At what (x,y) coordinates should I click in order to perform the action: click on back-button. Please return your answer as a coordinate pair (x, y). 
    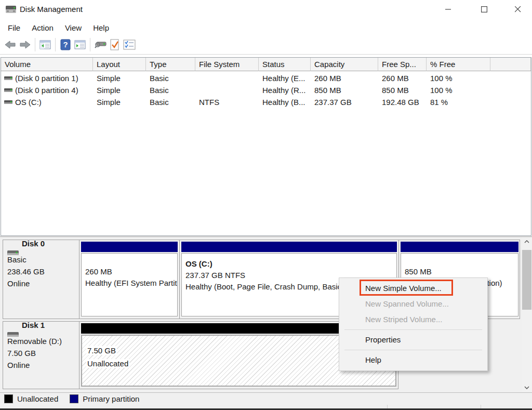
    Looking at the image, I should click on (10, 45).